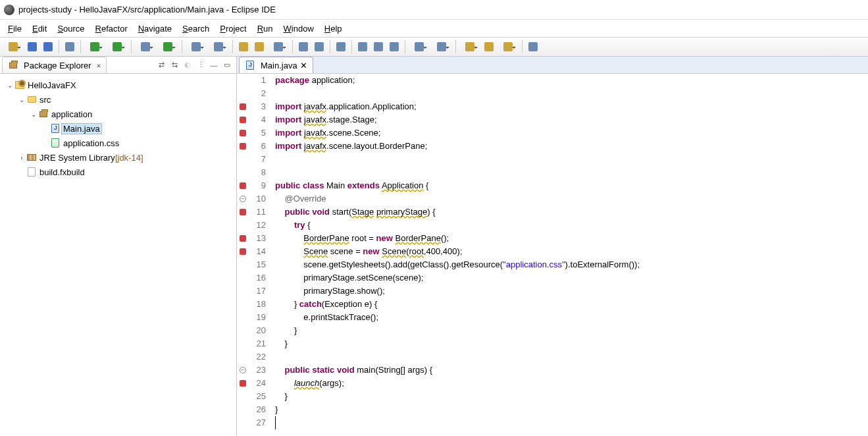  I want to click on next-ann-button, so click(419, 47).